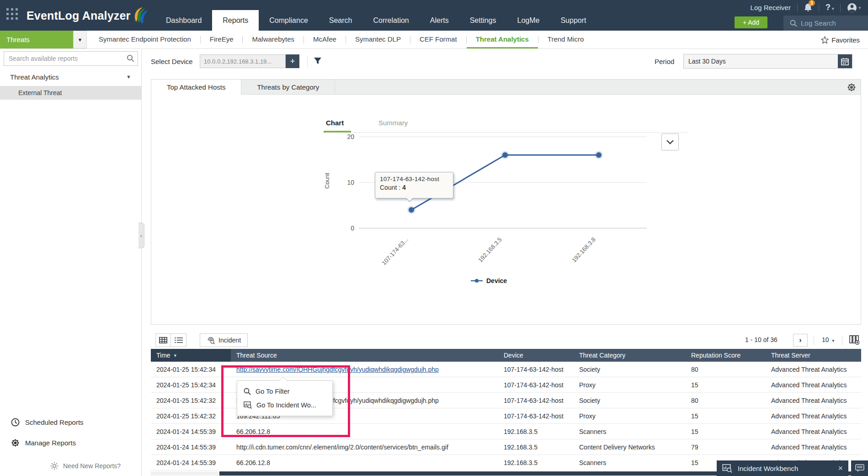 This screenshot has width=868, height=476. What do you see at coordinates (341, 20) in the screenshot?
I see `nav-search: Search` at bounding box center [341, 20].